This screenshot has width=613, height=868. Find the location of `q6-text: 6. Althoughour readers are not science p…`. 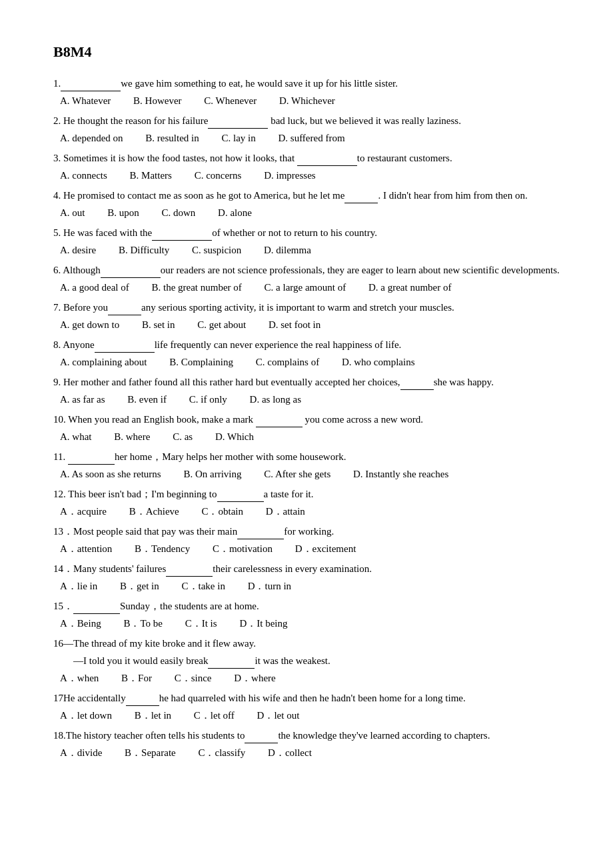

q6-text: 6. Althoughour readers are not science p… is located at coordinates (306, 270).